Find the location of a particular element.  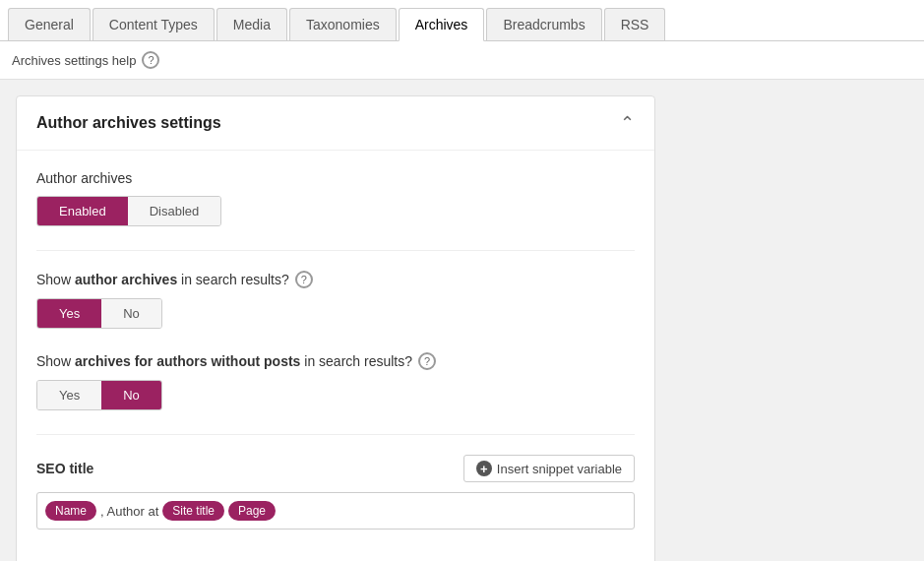

insert-snippet-label: Insert snippet variable is located at coordinates (559, 468).